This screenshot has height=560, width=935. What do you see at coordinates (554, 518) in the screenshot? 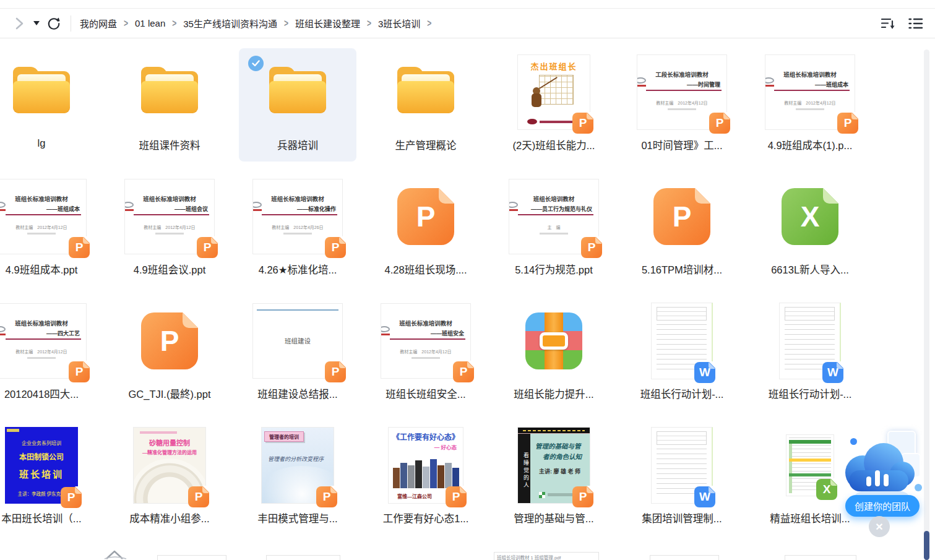
I see `file-name-label: 管理的基础与管...` at bounding box center [554, 518].